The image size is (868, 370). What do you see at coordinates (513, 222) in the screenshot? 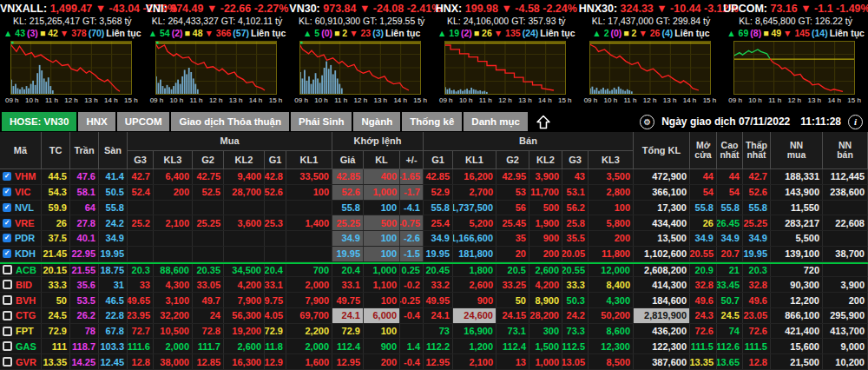
I see `cell: 25.45` at bounding box center [513, 222].